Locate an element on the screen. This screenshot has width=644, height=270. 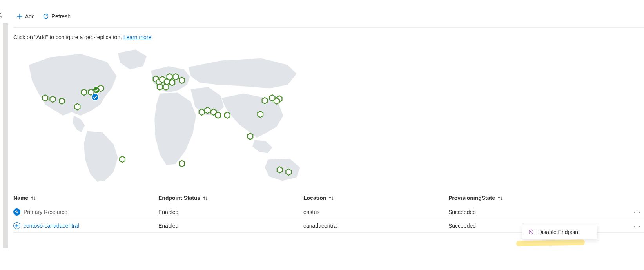
disable-endpoint-icon is located at coordinates (531, 232).